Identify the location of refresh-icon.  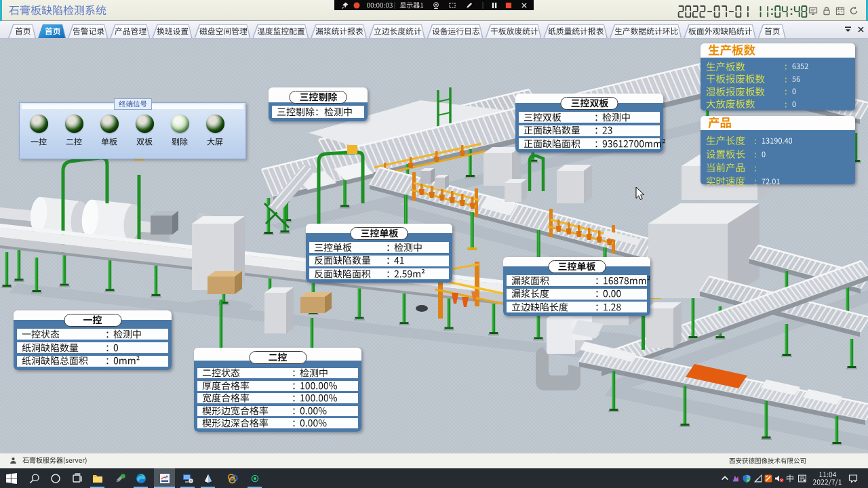
(854, 11).